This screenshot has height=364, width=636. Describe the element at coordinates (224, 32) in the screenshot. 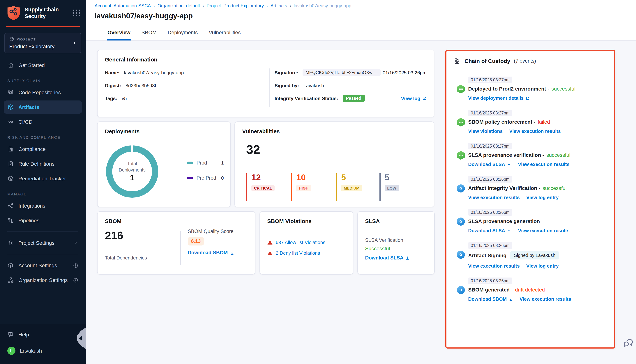

I see `tab-vulnerabilities: Vulnerabilities` at that location.